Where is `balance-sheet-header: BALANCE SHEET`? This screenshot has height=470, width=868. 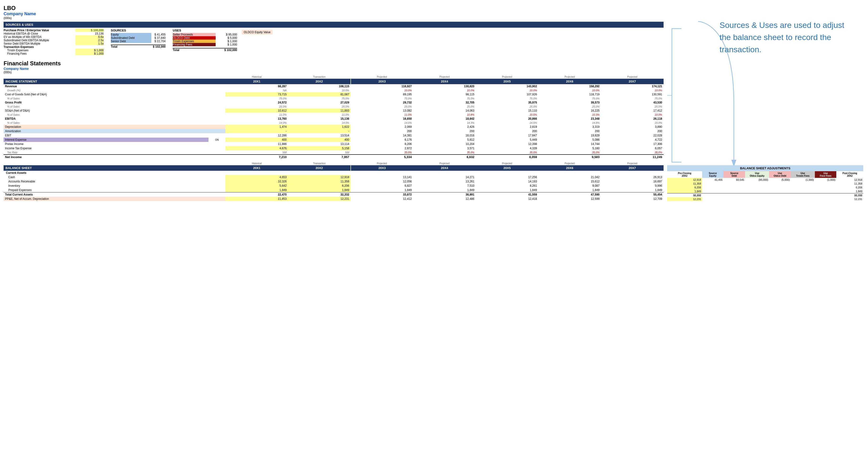
balance-sheet-header: BALANCE SHEET is located at coordinates (115, 168).